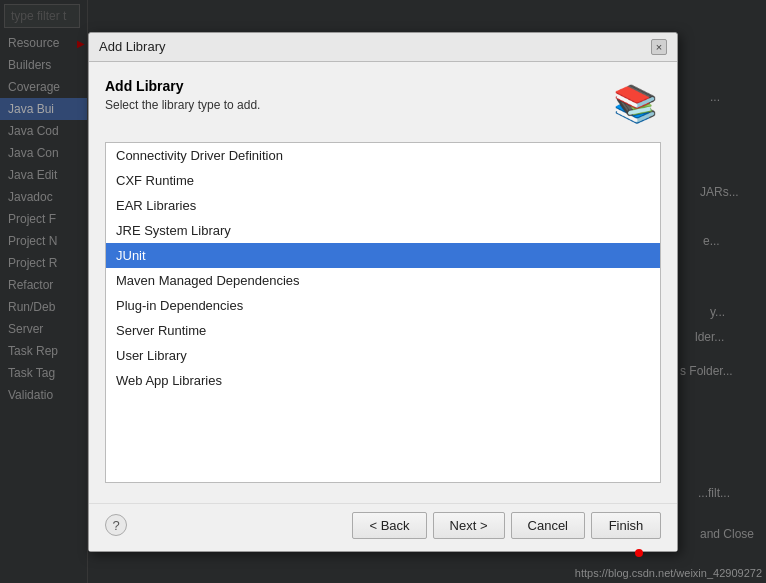 Image resolution: width=766 pixels, height=583 pixels. I want to click on watermark: https://blog.csdn.net/weixin_42909272, so click(668, 573).